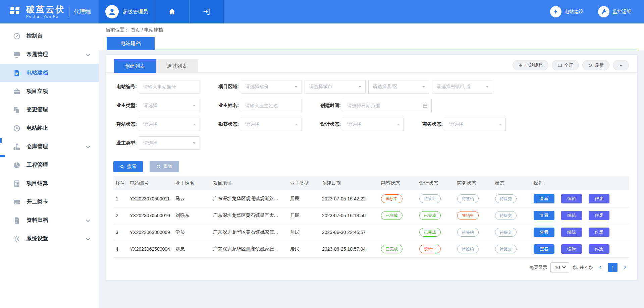 This screenshot has height=308, width=644. I want to click on status-pill: 待签约, so click(468, 249).